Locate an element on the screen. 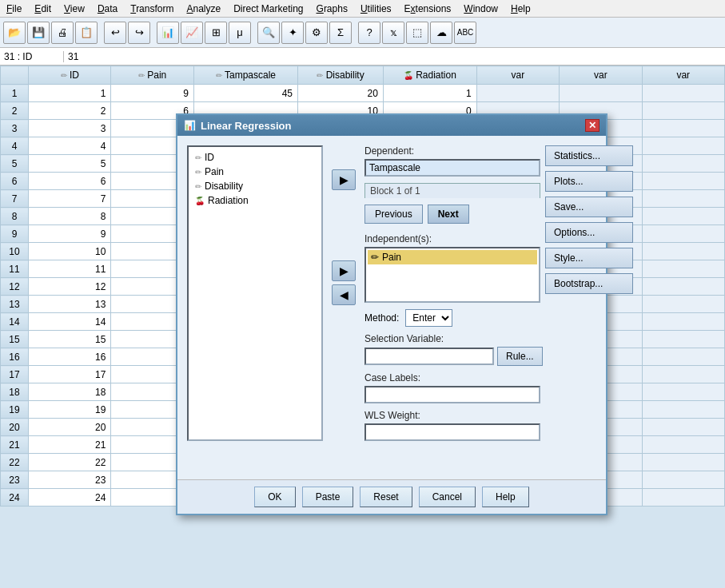 This screenshot has width=725, height=588. menubar: File Edit View Data Transform Analyze Di… is located at coordinates (363, 9).